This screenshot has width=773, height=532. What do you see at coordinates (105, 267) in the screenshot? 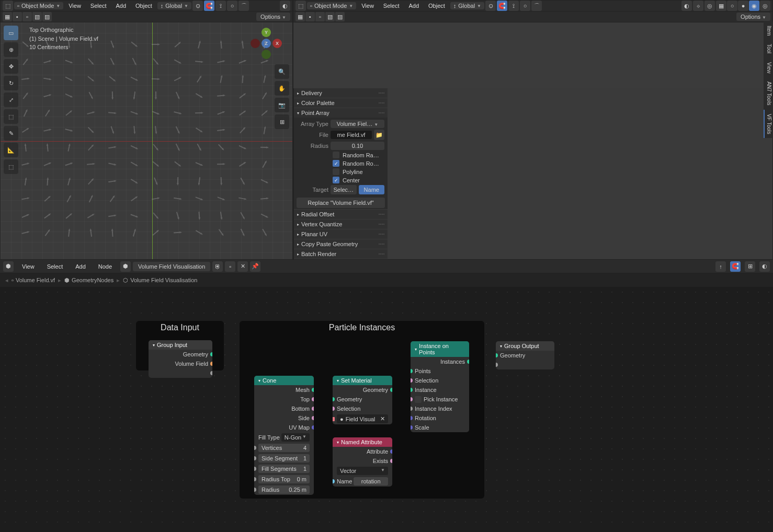
I see `menu-node: Node` at bounding box center [105, 267].